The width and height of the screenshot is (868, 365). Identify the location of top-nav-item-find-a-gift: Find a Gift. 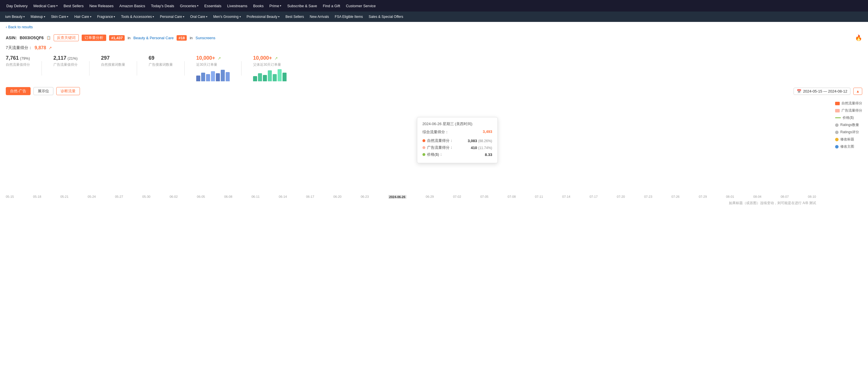
(332, 6).